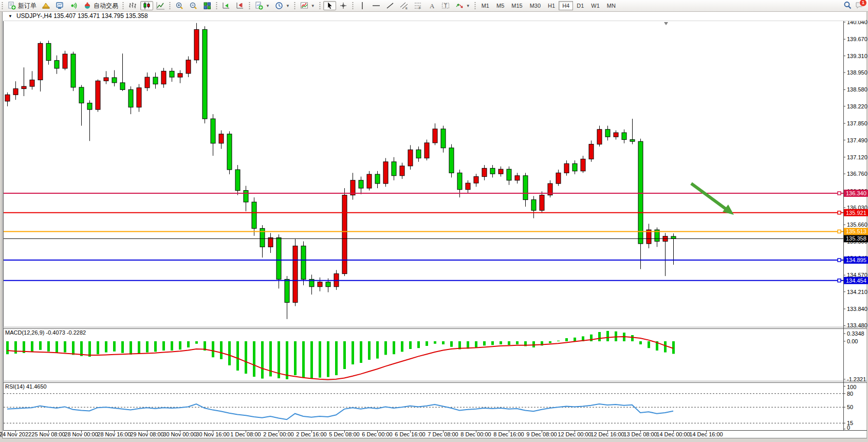 This screenshot has height=442, width=868. I want to click on auto-scroll-button, so click(226, 6).